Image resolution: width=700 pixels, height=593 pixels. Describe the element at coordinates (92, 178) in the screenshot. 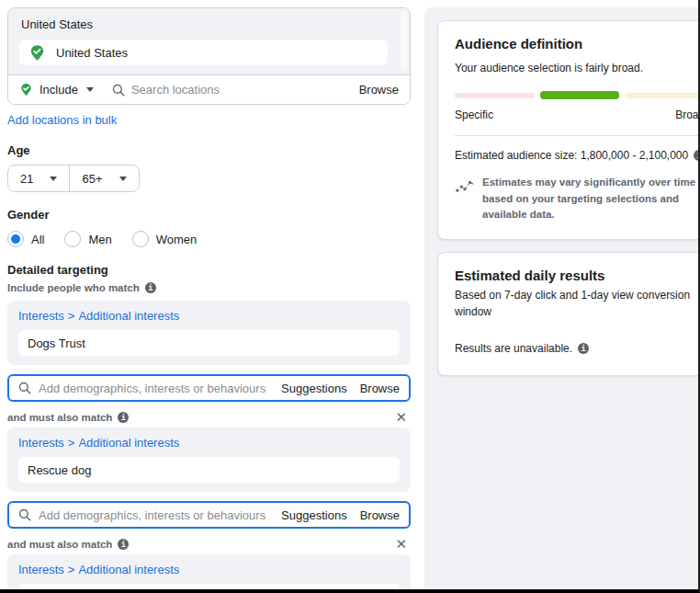

I see `age-max-value: 65+` at that location.